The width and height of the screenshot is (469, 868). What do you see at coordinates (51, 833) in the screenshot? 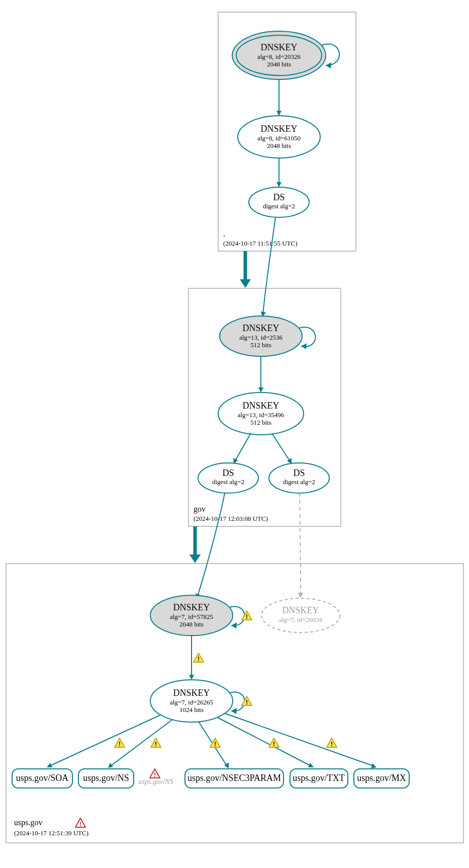
I see `zone-usps-ts: (2024-10-17 12:51:39 UTC)` at bounding box center [51, 833].